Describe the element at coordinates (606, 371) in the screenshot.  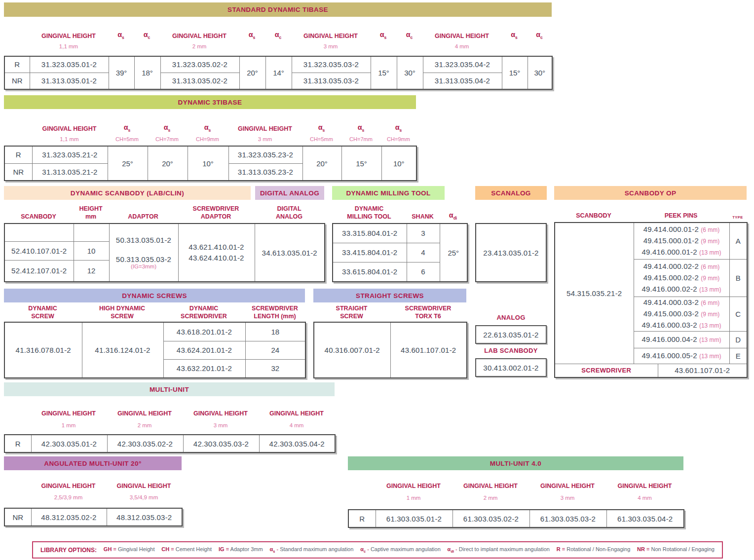
I see `screwdriver-label-cell: SCREWDRIVER` at that location.